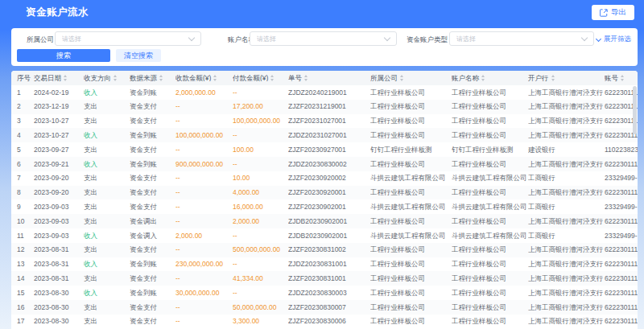 The height and width of the screenshot is (329, 644). I want to click on cell-date: 2024-02-19, so click(59, 93).